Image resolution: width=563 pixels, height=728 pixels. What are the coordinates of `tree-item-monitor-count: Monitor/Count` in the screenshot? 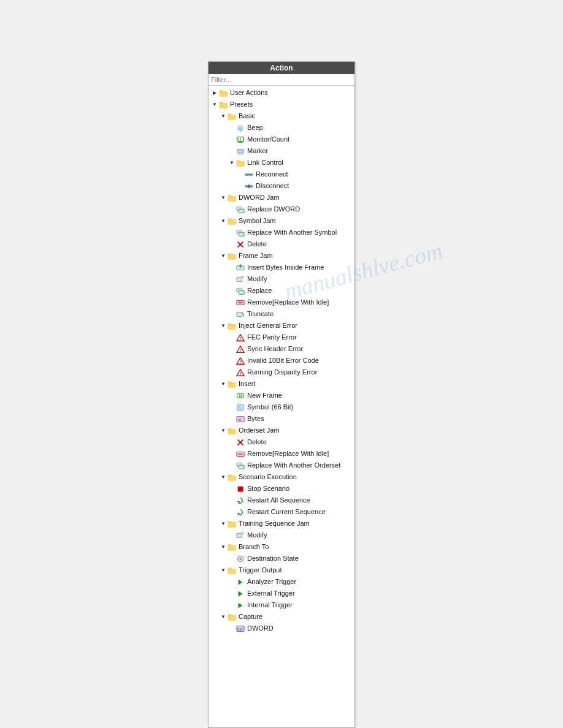 It's located at (282, 140).